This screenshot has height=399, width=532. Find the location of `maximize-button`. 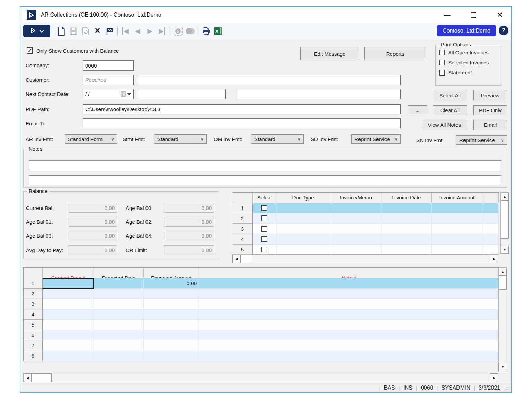

maximize-button is located at coordinates (473, 15).